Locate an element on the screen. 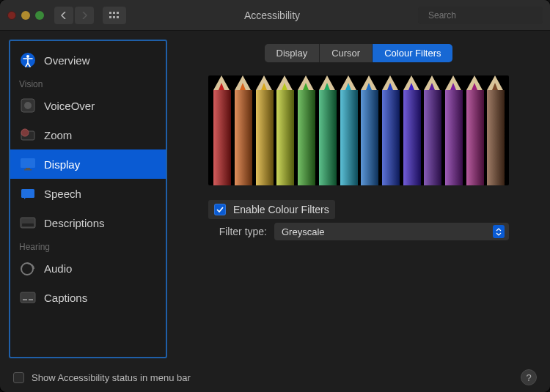 The image size is (550, 392). sidebar-item-label: Audio is located at coordinates (58, 268).